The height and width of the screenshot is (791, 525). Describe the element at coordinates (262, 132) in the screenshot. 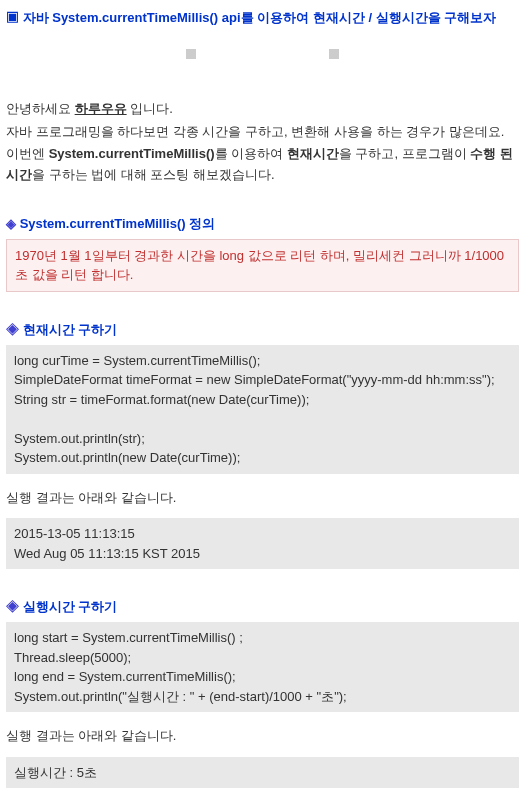

I see `intro-line2: 자바 프로그래밍을 하다보면 각종 시간을 구하고, 변환해 사용을 하는 경우…` at that location.